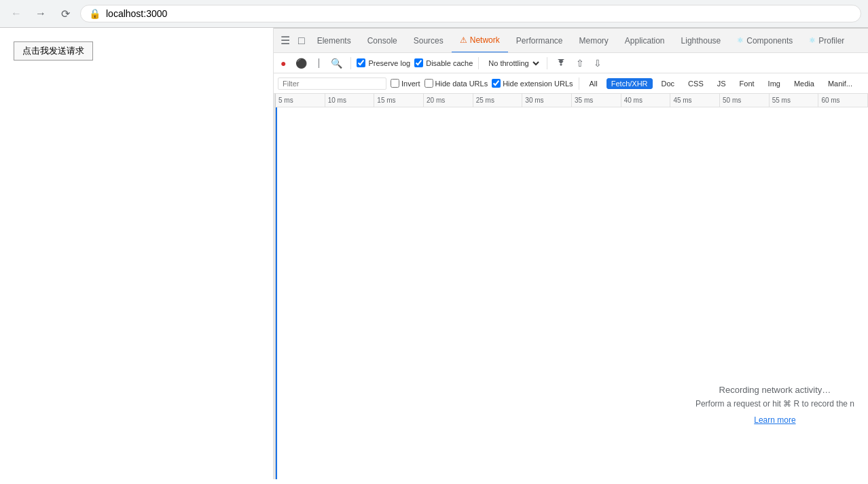 The width and height of the screenshot is (868, 484). I want to click on reload-button: ⟳, so click(65, 14).